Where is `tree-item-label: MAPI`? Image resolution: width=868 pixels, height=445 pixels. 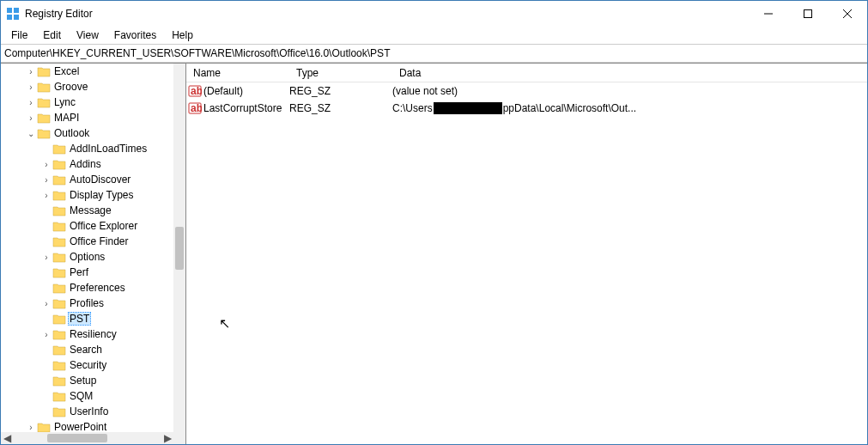
tree-item-label: MAPI is located at coordinates (67, 118).